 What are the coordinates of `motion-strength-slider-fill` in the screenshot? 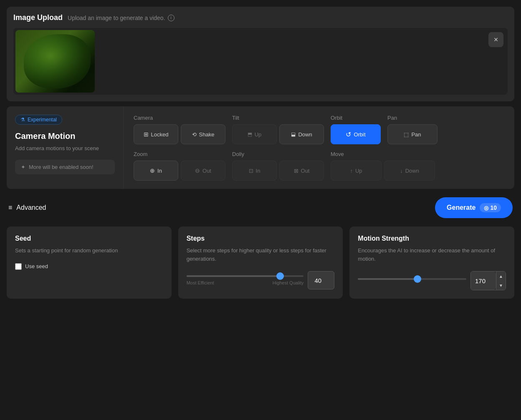 It's located at (387, 279).